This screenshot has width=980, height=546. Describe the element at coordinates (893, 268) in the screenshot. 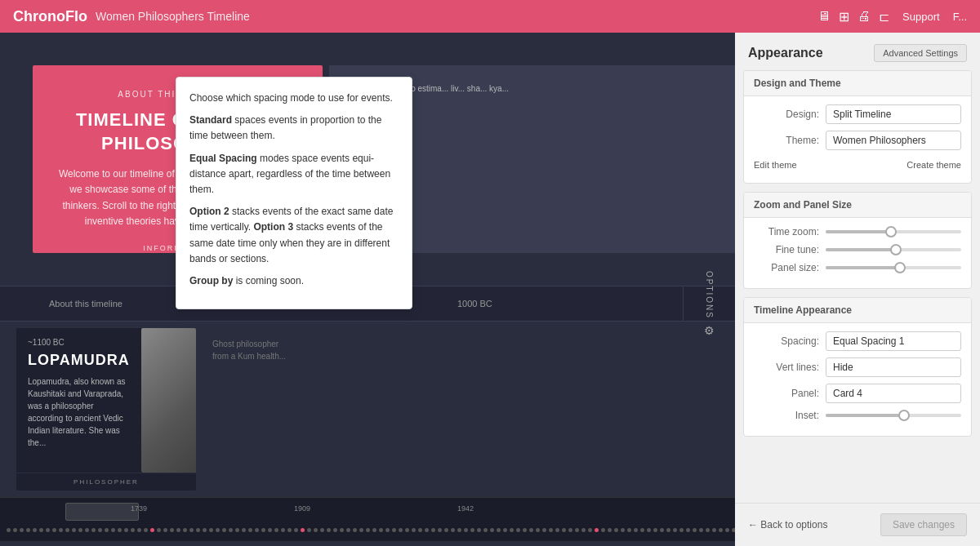

I see `panel-size-track` at that location.